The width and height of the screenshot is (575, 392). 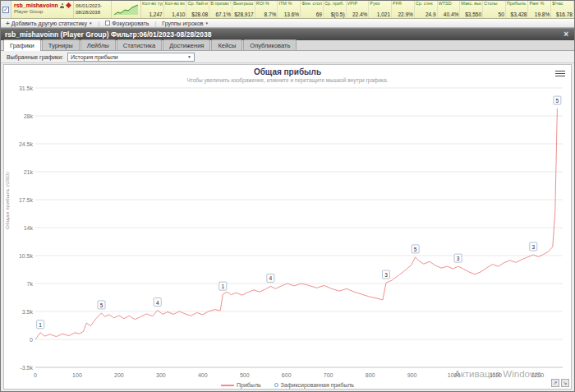 What do you see at coordinates (288, 58) in the screenshot?
I see `graph-select-row: Выбранные графики: История прибыли ▼` at bounding box center [288, 58].